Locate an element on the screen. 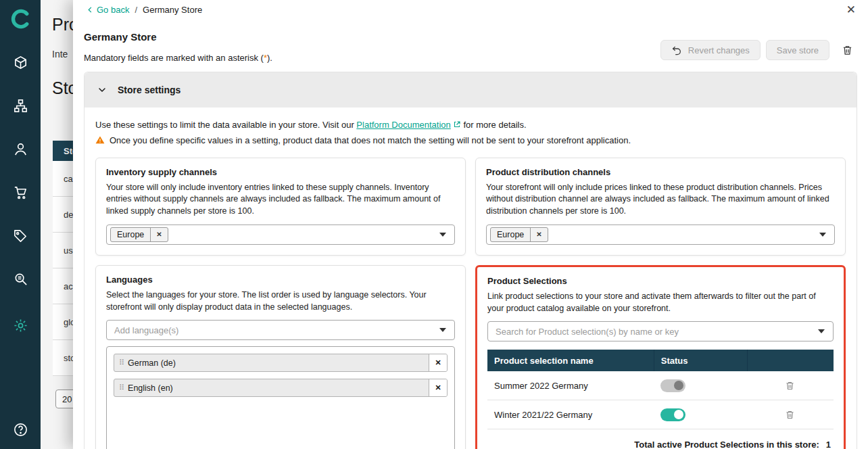 This screenshot has width=868, height=449. save-store-label: Save store is located at coordinates (798, 50).